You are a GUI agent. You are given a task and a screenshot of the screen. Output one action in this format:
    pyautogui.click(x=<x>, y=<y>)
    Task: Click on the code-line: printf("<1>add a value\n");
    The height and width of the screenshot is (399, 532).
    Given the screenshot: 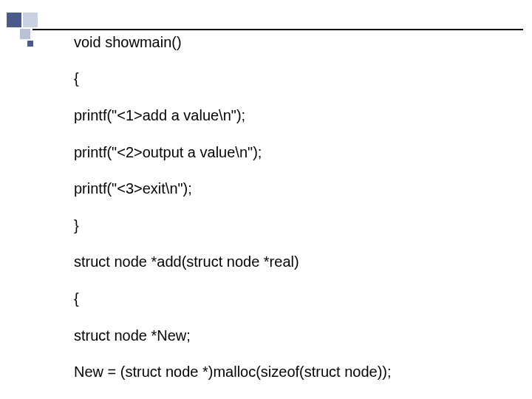 What is the action you would take?
    pyautogui.click(x=296, y=115)
    